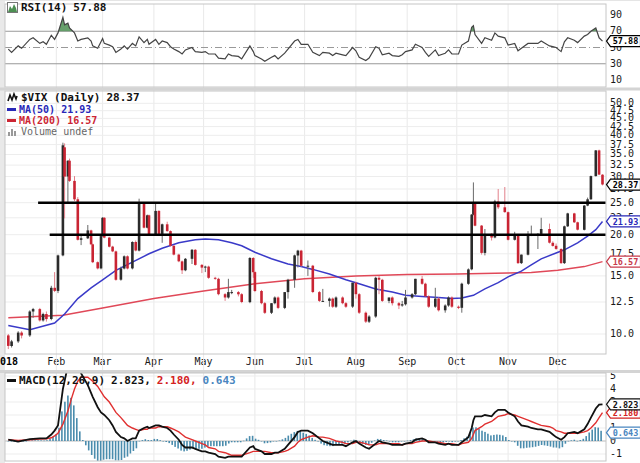 Image resolution: width=640 pixels, height=463 pixels. What do you see at coordinates (626, 262) in the screenshot?
I see `svg-text: 16.57` at bounding box center [626, 262].